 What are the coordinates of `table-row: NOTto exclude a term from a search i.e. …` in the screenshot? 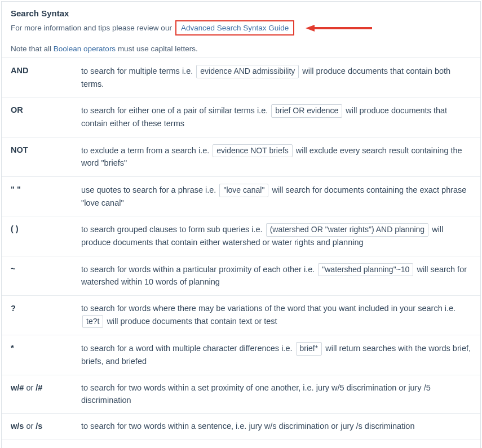 It's located at (241, 157).